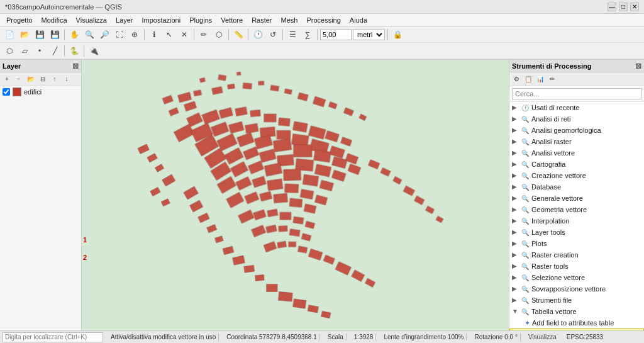 This screenshot has width=644, height=343. What do you see at coordinates (612, 7) in the screenshot?
I see `minimize-button: —` at bounding box center [612, 7].